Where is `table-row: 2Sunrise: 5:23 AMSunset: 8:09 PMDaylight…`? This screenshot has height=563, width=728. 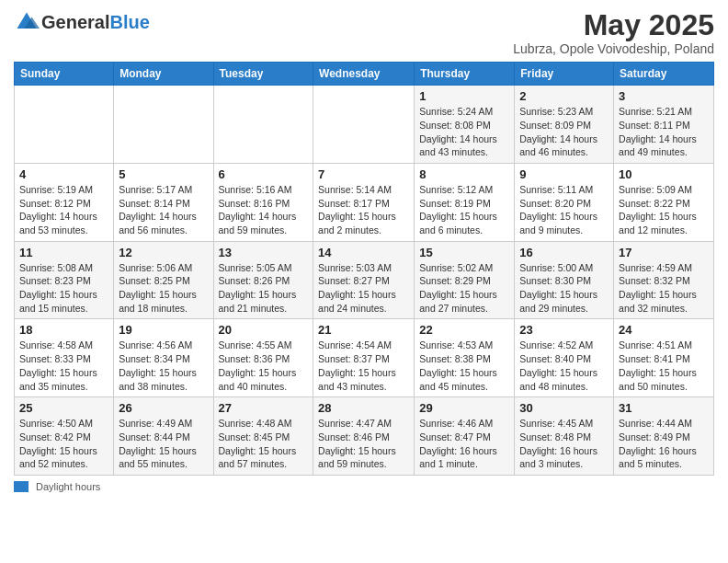 table-row: 2Sunrise: 5:23 AMSunset: 8:09 PMDaylight… is located at coordinates (564, 125).